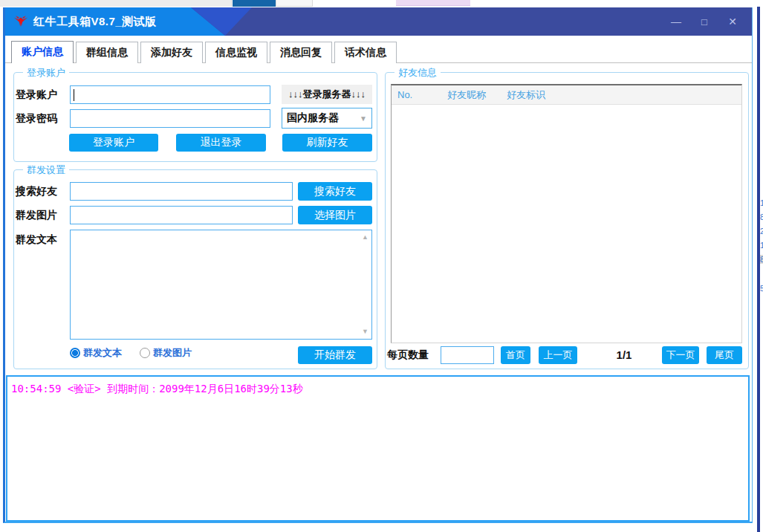  What do you see at coordinates (565, 355) in the screenshot?
I see `pagination-bar: 每页数量 首页 上一页 1/1 下一页 尾页` at bounding box center [565, 355].